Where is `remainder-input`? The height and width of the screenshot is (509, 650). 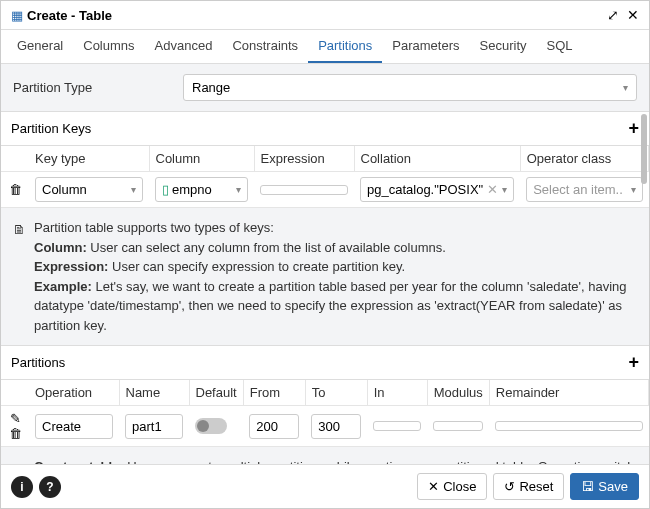
remainder-input is located at coordinates (568, 426).